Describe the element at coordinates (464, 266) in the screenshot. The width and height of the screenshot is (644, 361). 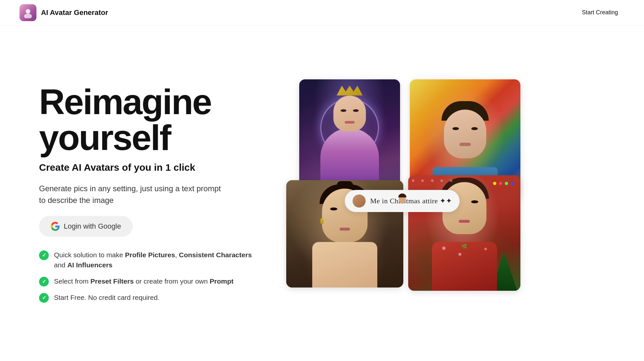
I see `xmas-body: ❄ ❄ ❄ 🌿` at that location.